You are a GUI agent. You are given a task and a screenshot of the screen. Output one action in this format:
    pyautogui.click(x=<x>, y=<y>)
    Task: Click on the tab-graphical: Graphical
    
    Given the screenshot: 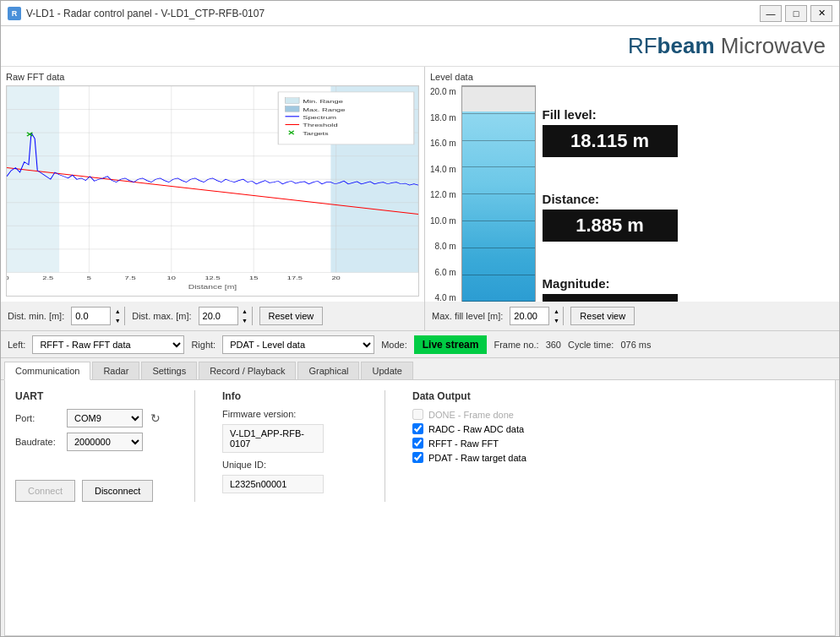 What is the action you would take?
    pyautogui.click(x=328, y=370)
    